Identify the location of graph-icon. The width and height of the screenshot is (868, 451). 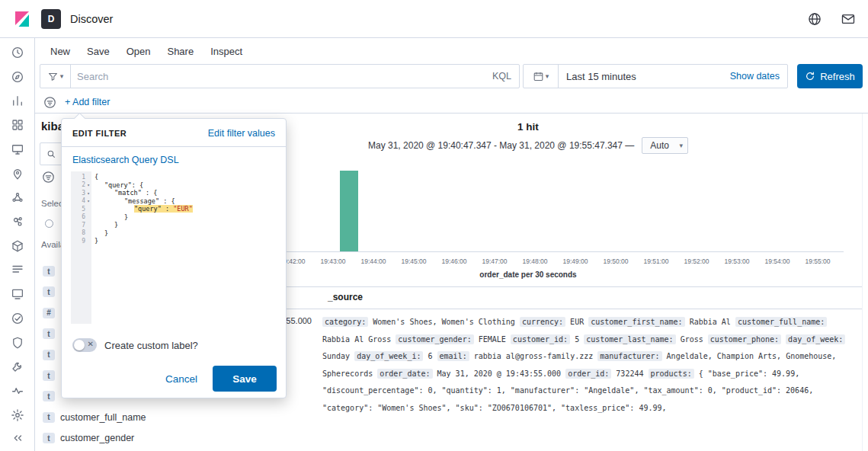
(18, 222).